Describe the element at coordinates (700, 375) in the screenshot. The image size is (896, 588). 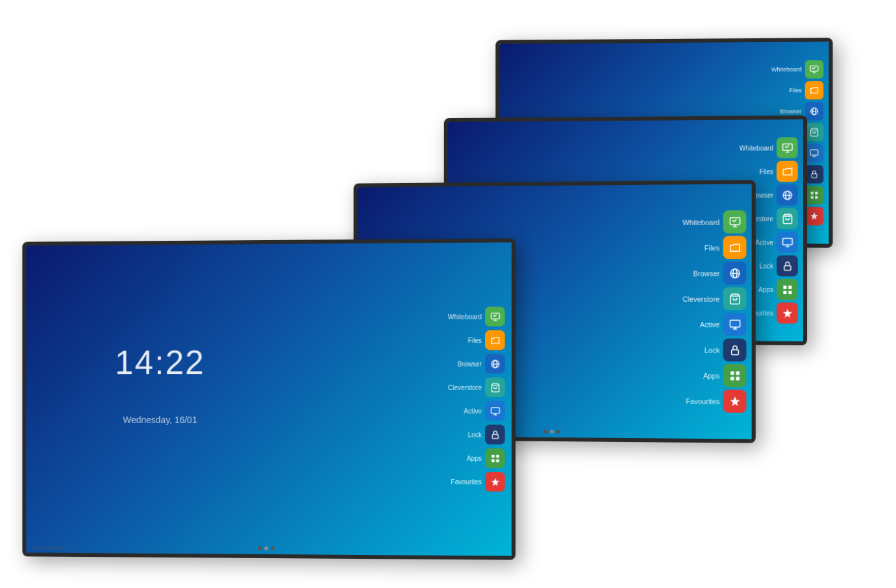
I see `sidebar-label-apps-2: Apps` at that location.